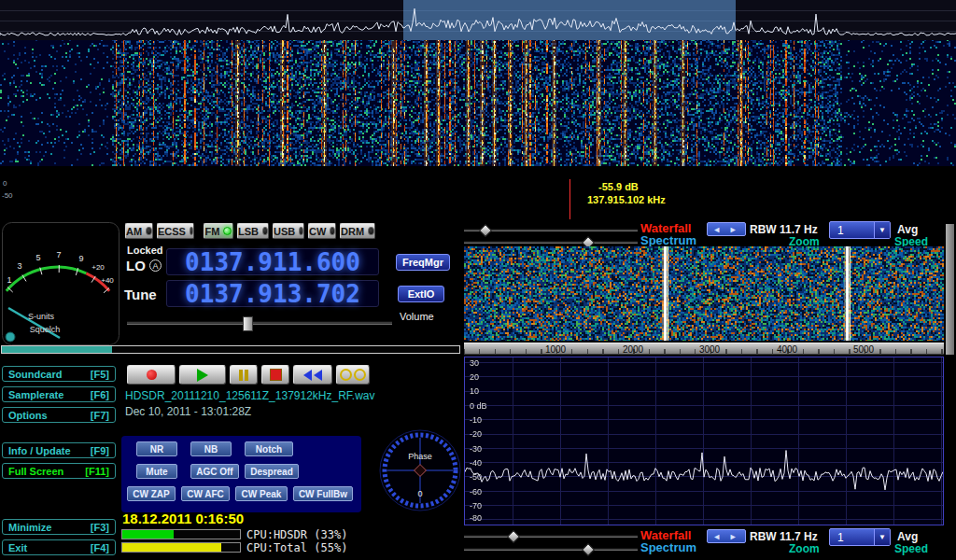  Describe the element at coordinates (784, 230) in the screenshot. I see `rbw-label: RBW 11.7 Hz` at that location.